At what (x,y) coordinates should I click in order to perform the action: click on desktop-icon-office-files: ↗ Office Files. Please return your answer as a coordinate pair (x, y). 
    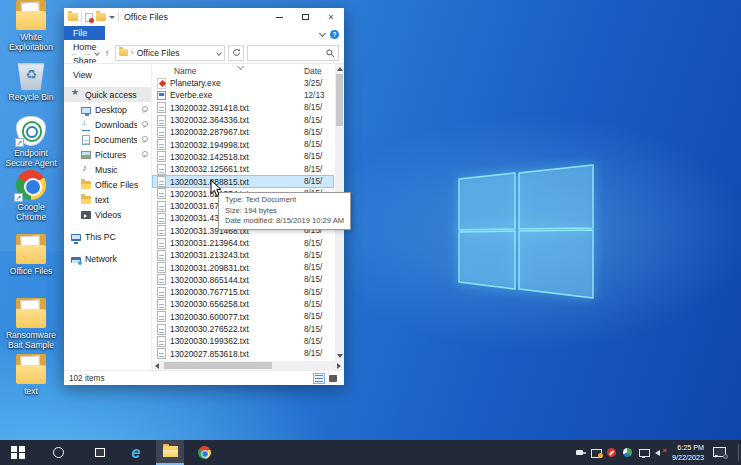
    Looking at the image, I should click on (31, 255).